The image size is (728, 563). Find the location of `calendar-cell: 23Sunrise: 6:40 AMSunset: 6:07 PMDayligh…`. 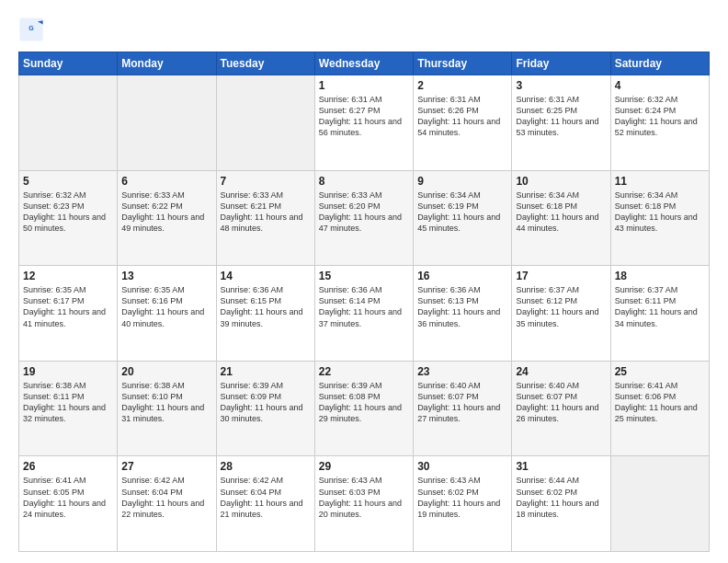

calendar-cell: 23Sunrise: 6:40 AMSunset: 6:07 PMDayligh… is located at coordinates (463, 408).